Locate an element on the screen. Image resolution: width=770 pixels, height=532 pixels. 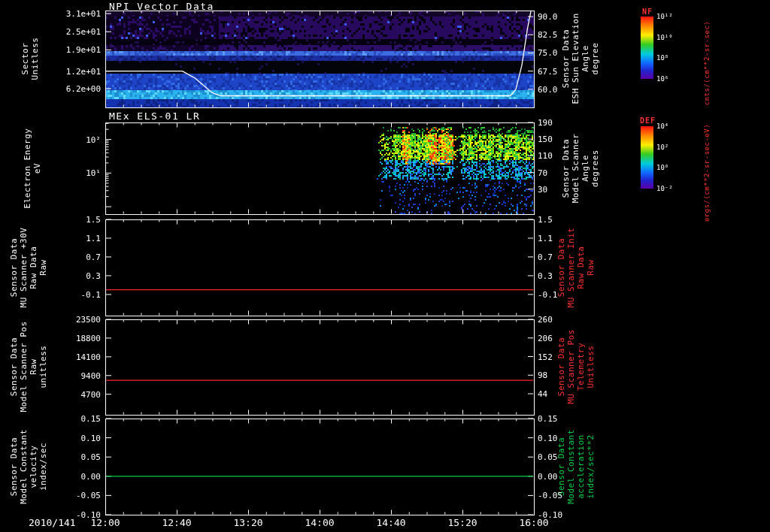
panel2-title: MEx ELS-01 LR is located at coordinates (155, 116).